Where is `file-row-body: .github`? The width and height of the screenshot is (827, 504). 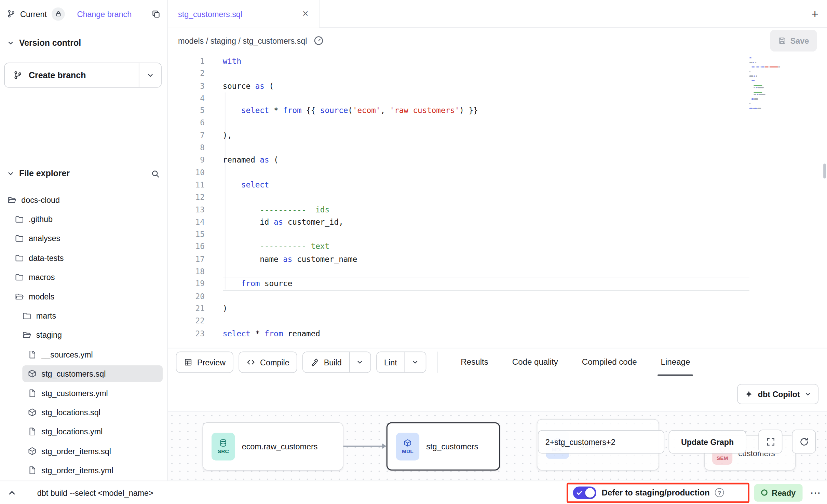 file-row-body: .github is located at coordinates (86, 219).